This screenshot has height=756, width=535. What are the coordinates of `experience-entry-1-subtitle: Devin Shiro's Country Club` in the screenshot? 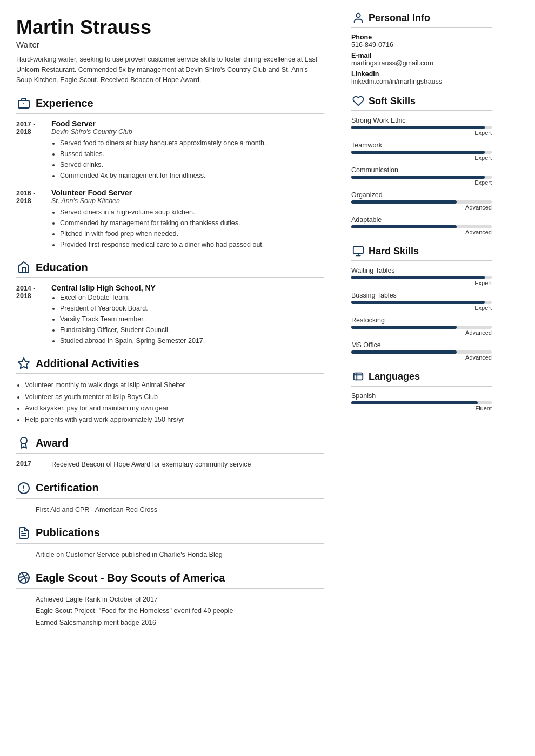 It's located at (188, 132).